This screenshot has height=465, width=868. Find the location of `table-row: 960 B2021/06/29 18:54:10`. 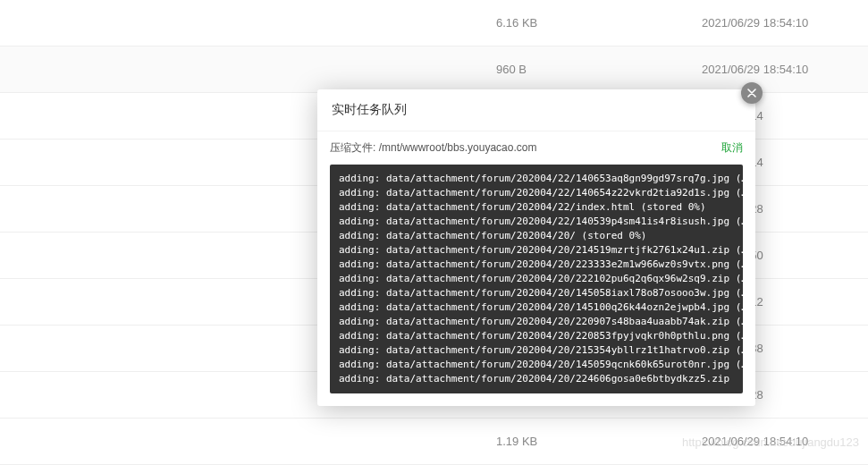

table-row: 960 B2021/06/29 18:54:10 is located at coordinates (434, 70).